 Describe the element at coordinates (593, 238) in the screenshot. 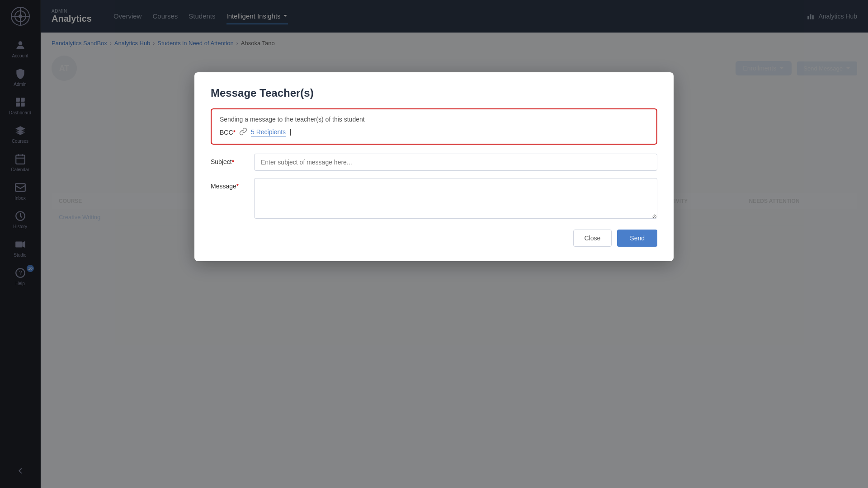

I see `close-button: Close` at that location.